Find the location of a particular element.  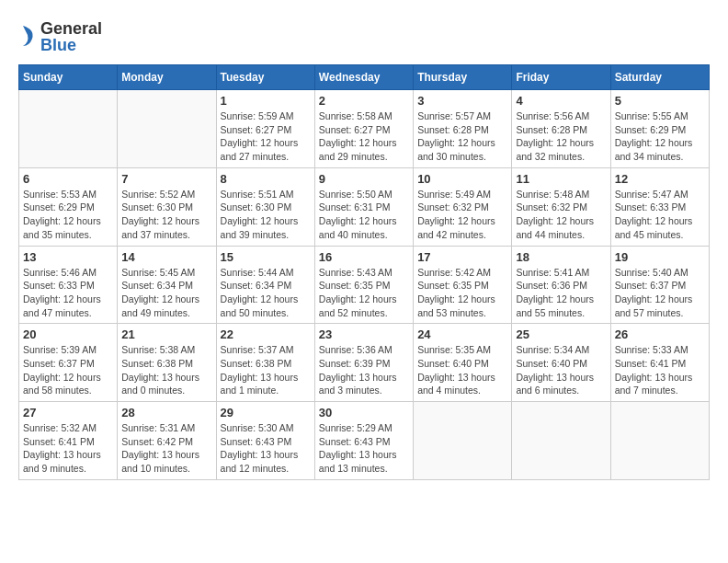

day-info: Sunrise: 5:49 AM Sunset: 6:32 PM Dayligh… is located at coordinates (462, 215).